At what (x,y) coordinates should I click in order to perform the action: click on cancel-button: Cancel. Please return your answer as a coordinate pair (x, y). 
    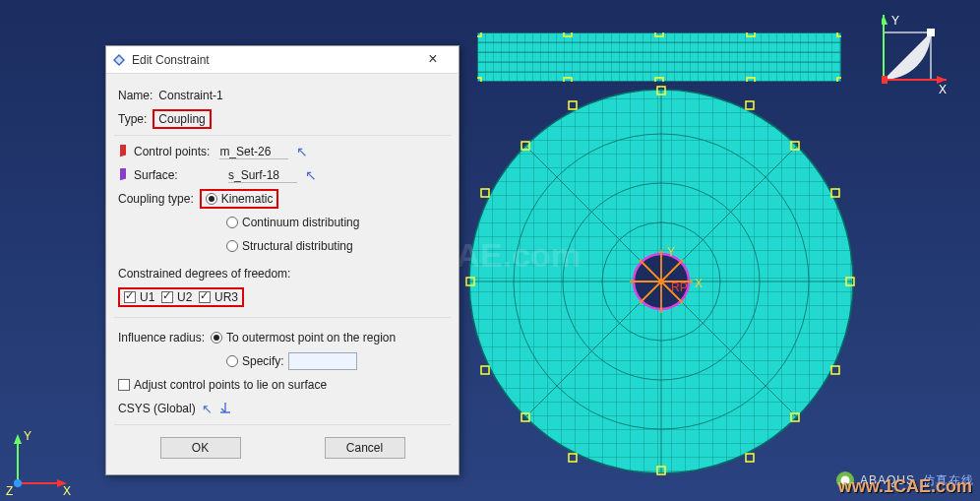
    Looking at the image, I should click on (365, 448).